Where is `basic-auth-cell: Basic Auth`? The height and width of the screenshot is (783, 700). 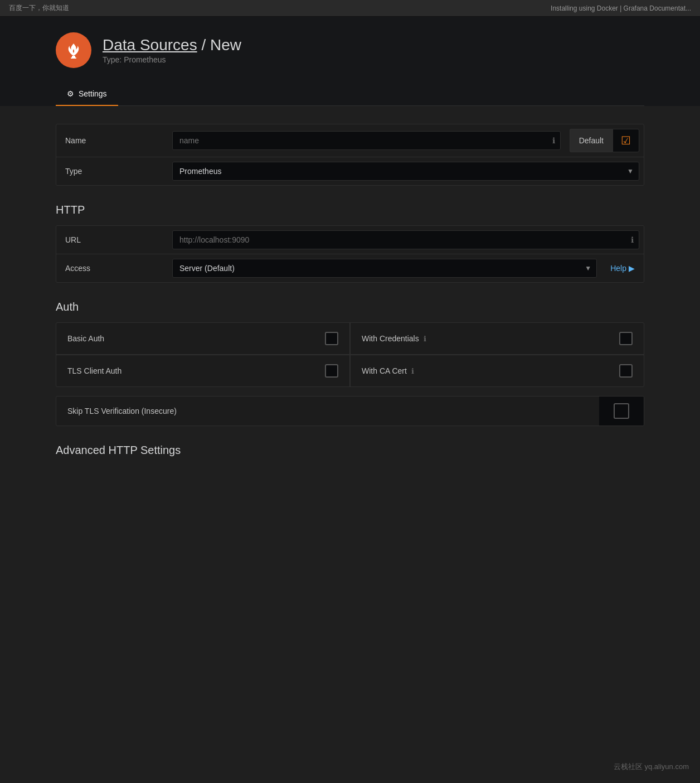 basic-auth-cell: Basic Auth is located at coordinates (203, 339).